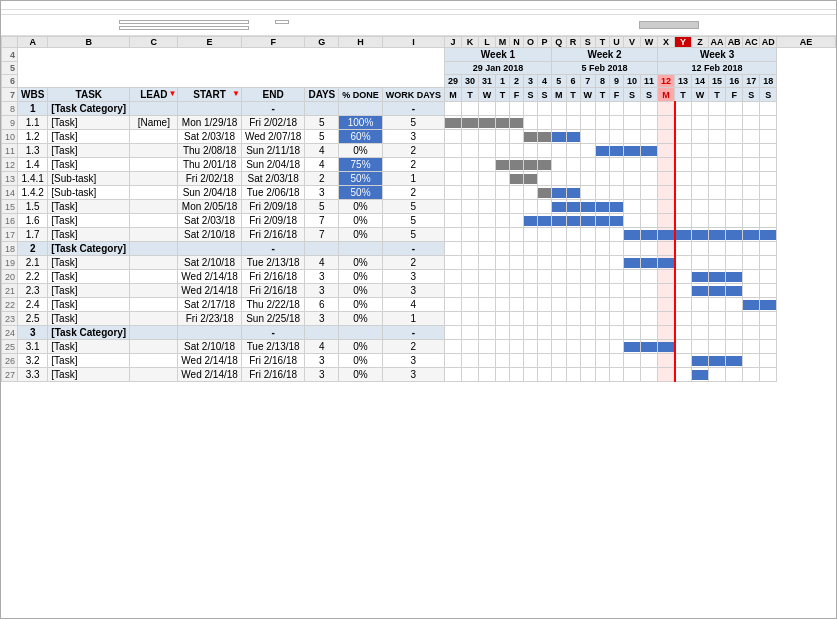 The height and width of the screenshot is (619, 837). I want to click on end-cell: Fri 2/02/18, so click(273, 123).